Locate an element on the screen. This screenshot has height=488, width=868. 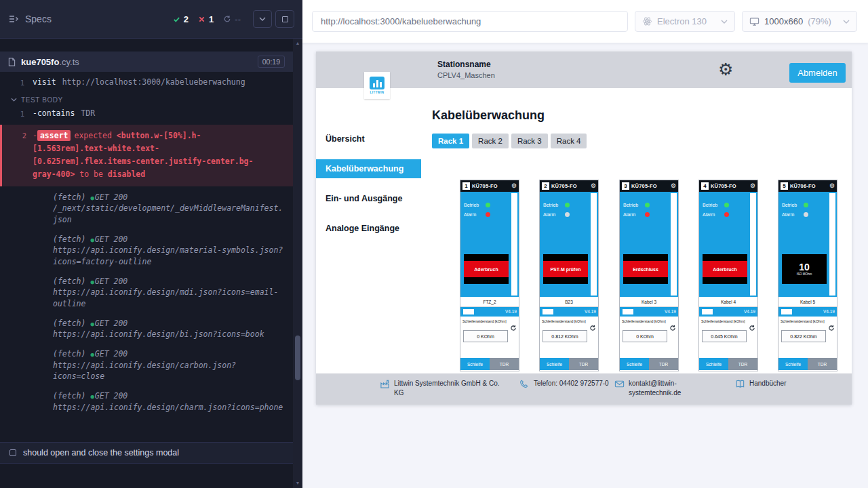
network-log-row-3: (fetch) ●GET 200 https://api.iconify.des… is located at coordinates (146, 293).